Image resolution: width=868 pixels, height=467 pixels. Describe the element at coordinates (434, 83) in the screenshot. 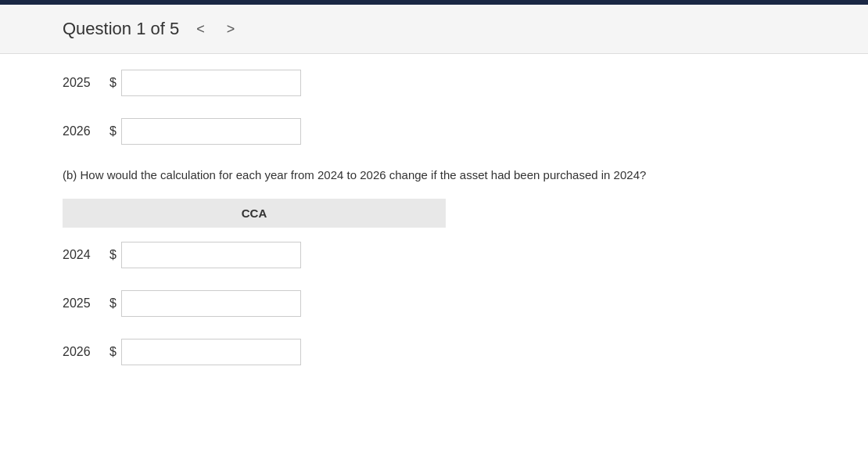

I see `row-part-a-2025: 2025 $` at that location.